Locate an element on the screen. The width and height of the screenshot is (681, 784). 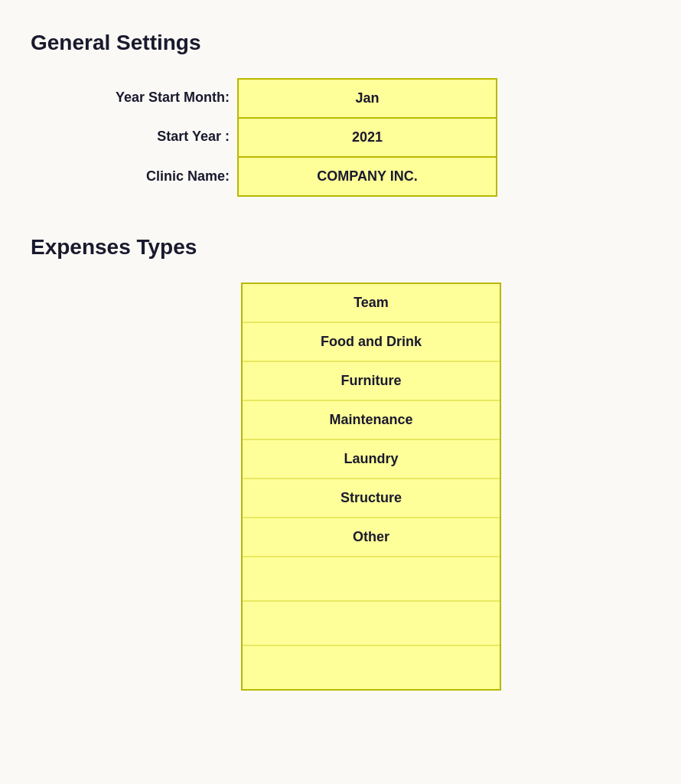
start-year-row: Start Year : 2021 is located at coordinates (340, 136).